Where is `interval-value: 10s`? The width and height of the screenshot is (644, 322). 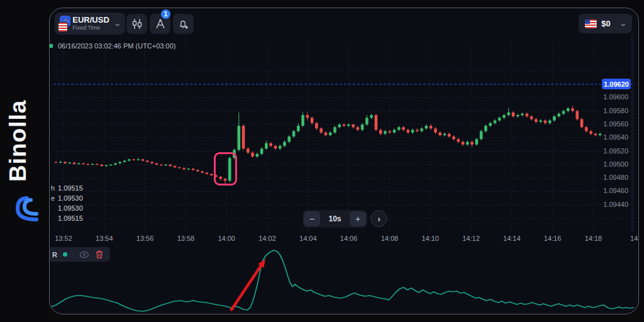 interval-value: 10s is located at coordinates (335, 219).